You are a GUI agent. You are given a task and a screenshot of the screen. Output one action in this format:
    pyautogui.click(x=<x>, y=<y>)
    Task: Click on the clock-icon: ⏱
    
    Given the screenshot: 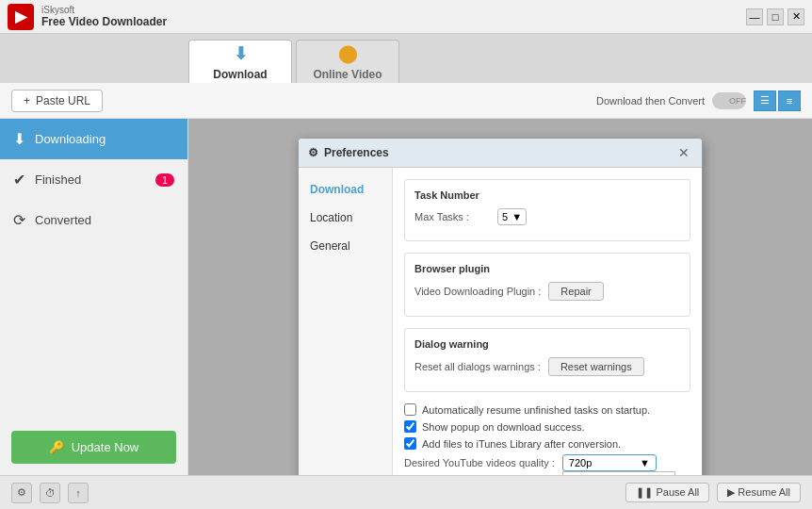 What is the action you would take?
    pyautogui.click(x=51, y=493)
    